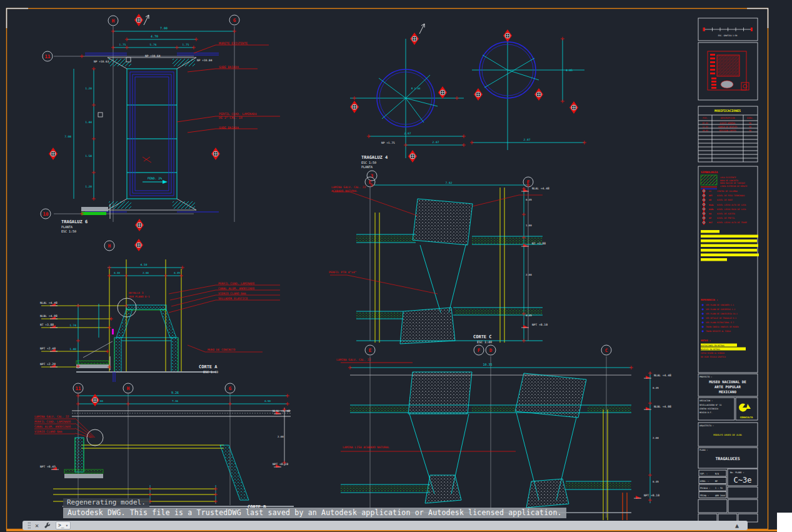 The height and width of the screenshot is (532, 792). I want to click on svg-text: CENTRO HISTORICO, so click(709, 409).